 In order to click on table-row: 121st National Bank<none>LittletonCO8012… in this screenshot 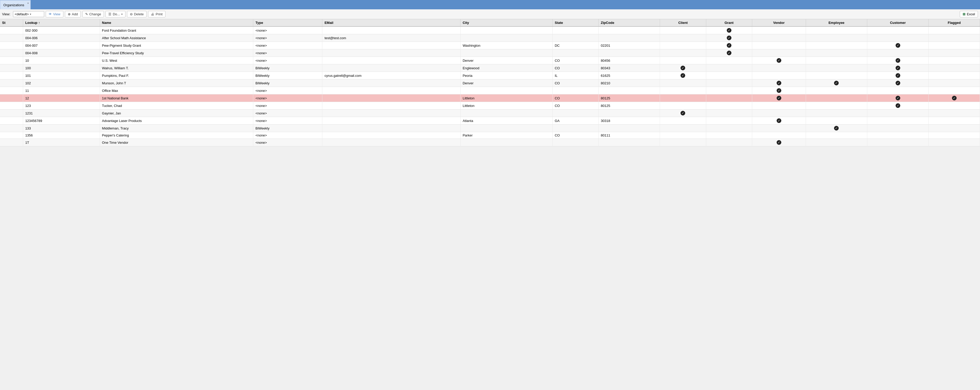, I will do `click(490, 98)`.